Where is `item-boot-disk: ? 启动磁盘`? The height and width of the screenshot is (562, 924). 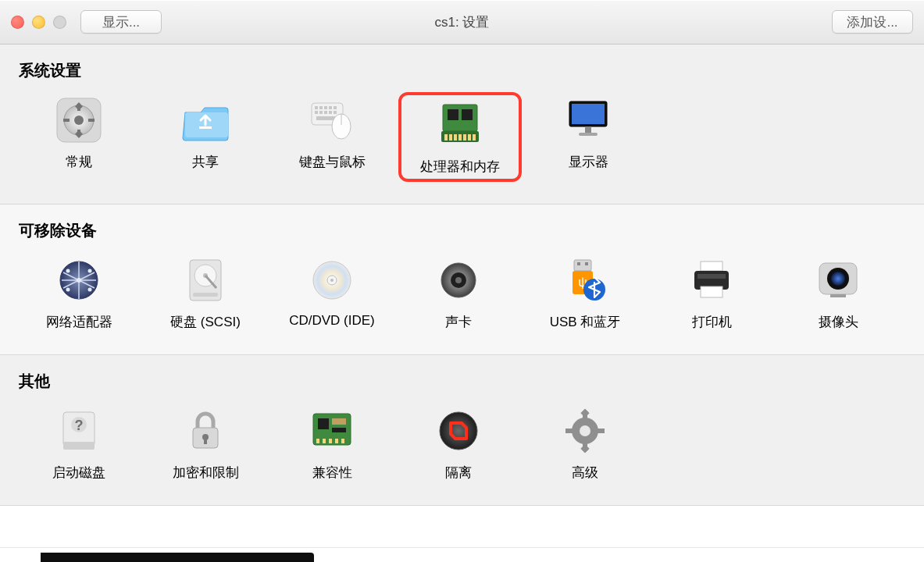 item-boot-disk: ? 启动磁盘 is located at coordinates (79, 443).